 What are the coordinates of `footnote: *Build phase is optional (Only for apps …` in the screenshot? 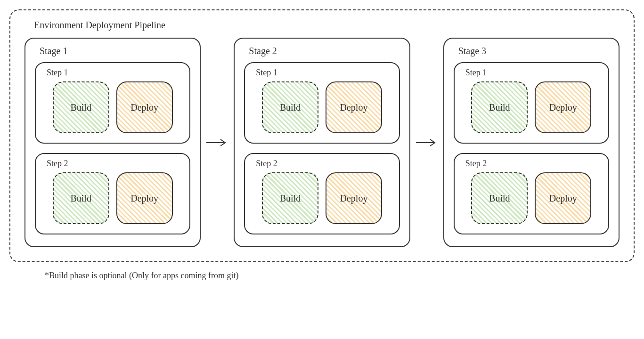 It's located at (340, 276).